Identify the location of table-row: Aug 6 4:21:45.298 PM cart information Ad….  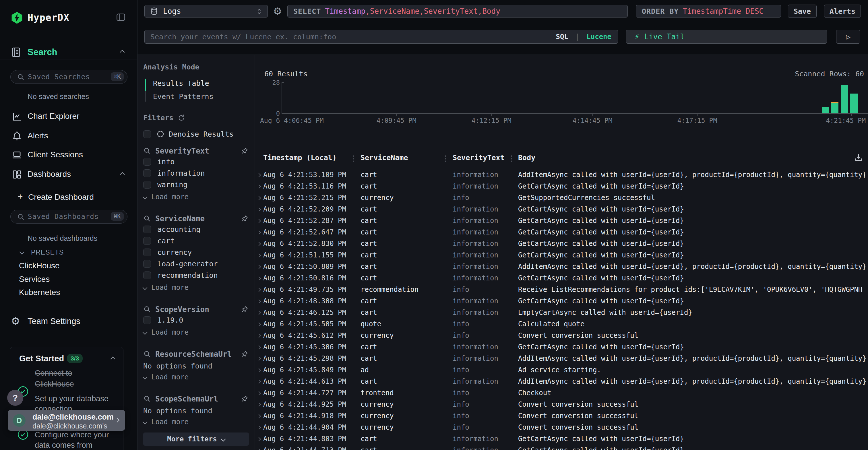
(561, 358).